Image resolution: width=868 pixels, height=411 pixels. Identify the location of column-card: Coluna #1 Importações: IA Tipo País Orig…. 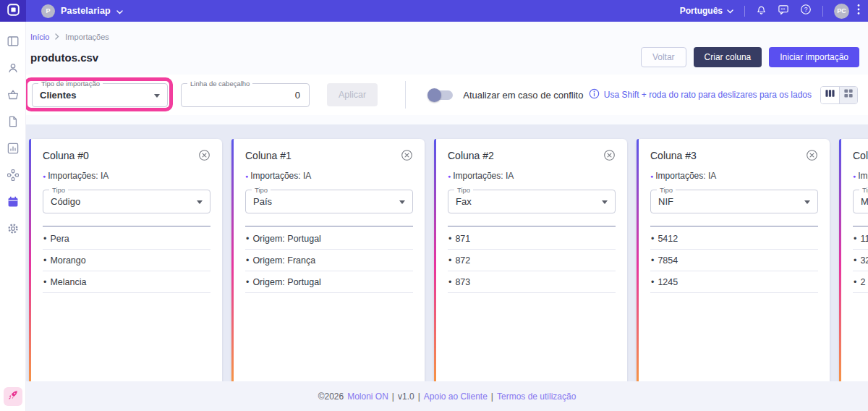
(328, 260).